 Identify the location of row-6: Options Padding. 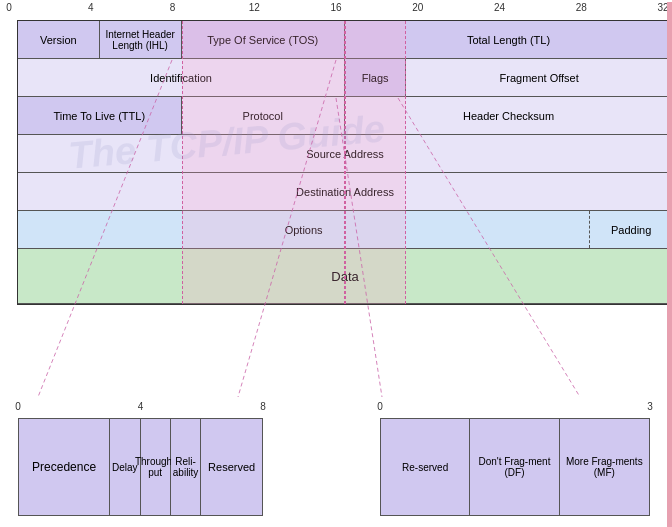
(345, 230).